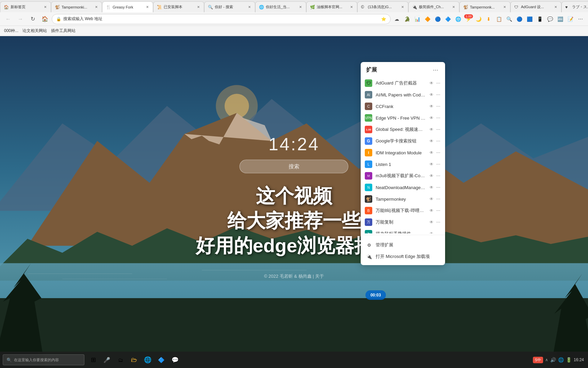 This screenshot has width=588, height=368. Describe the element at coordinates (438, 187) in the screenshot. I see `ext-dots-neat: ⋯` at that location.